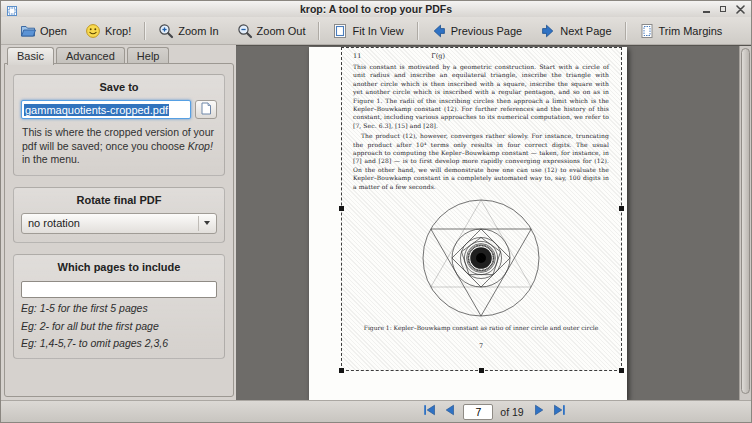 This screenshot has width=752, height=423. What do you see at coordinates (200, 146) in the screenshot?
I see `help-text-emphasis: Krop!` at bounding box center [200, 146].